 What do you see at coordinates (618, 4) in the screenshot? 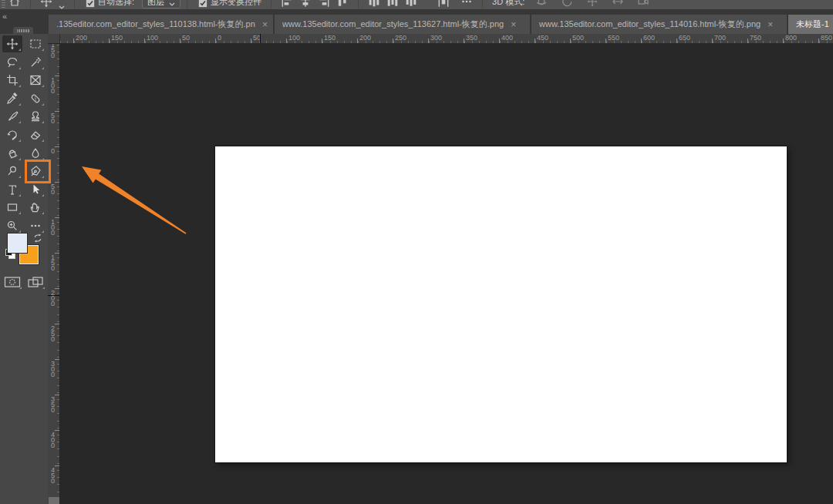
I see `slide-3d-icon` at bounding box center [618, 4].